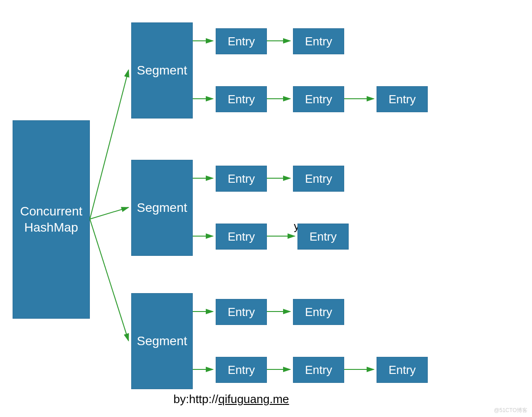 This screenshot has height=417, width=532. Describe the element at coordinates (241, 99) in the screenshot. I see `entry-box-0-1-0: Entry` at that location.